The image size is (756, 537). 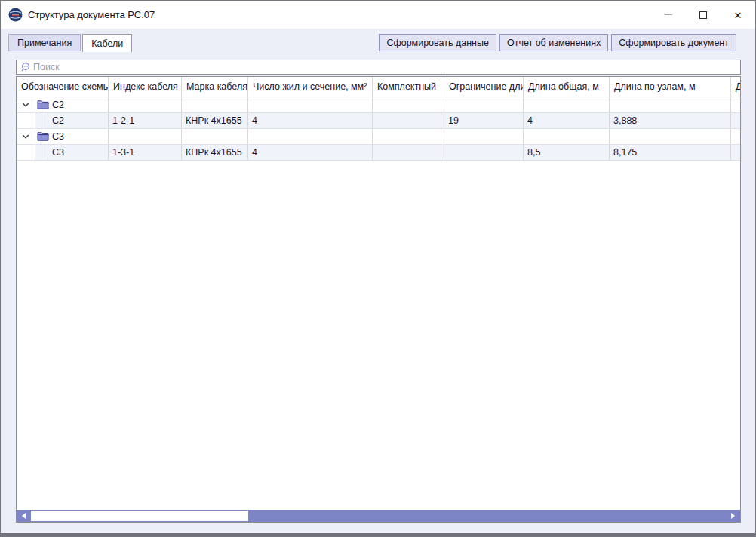 I want to click on column-header: Индекс кабеля, so click(x=145, y=87).